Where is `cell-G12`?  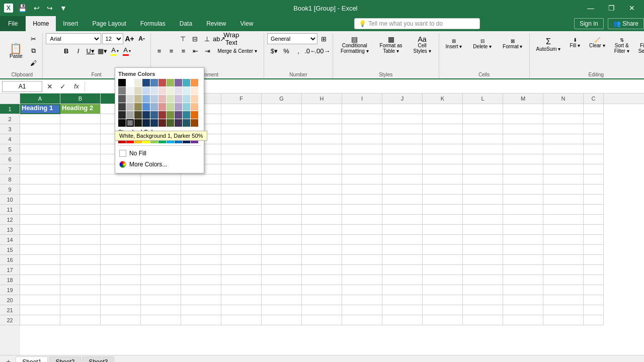
cell-G12 is located at coordinates (282, 220).